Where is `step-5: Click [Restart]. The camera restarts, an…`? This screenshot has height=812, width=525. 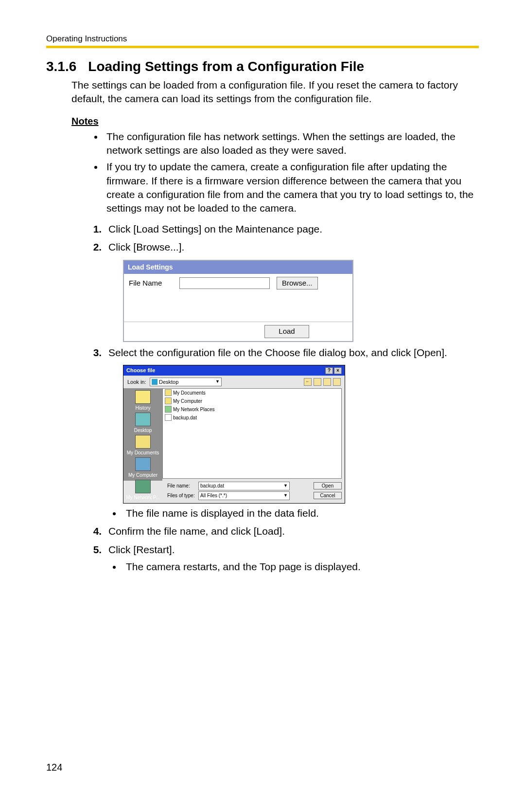
step-5: Click [Restart]. The camera restarts, an… is located at coordinates (292, 559).